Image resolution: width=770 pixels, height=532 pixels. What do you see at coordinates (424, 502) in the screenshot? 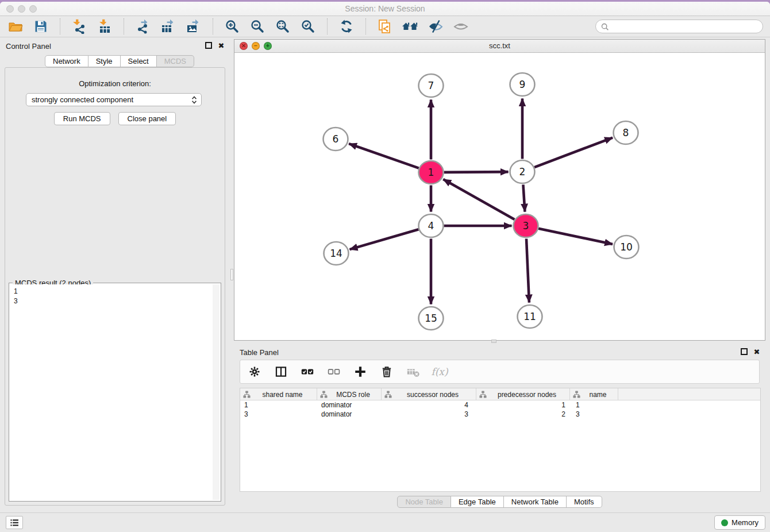
I see `tab-node-table: Node Table` at bounding box center [424, 502].